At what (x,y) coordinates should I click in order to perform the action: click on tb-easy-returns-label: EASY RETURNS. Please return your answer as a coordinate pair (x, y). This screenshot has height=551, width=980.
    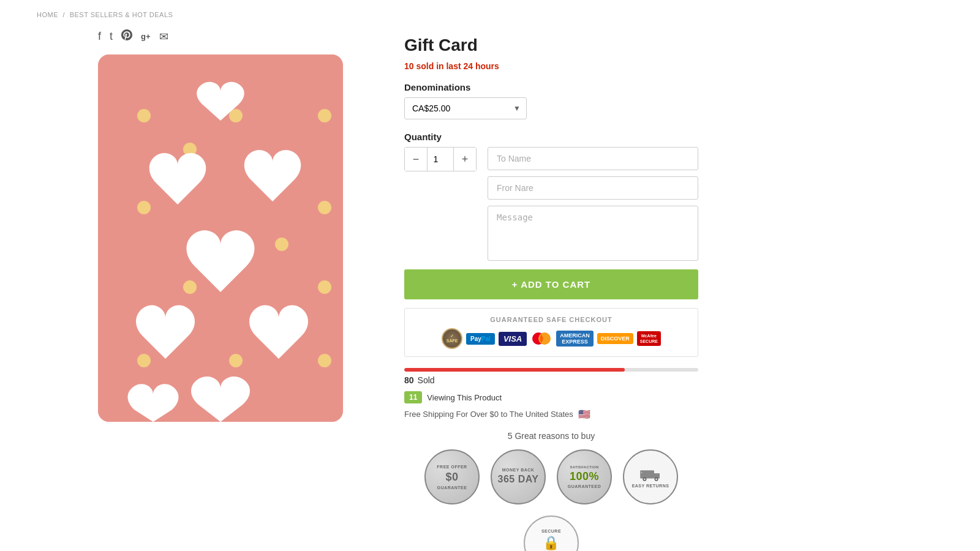
    Looking at the image, I should click on (650, 486).